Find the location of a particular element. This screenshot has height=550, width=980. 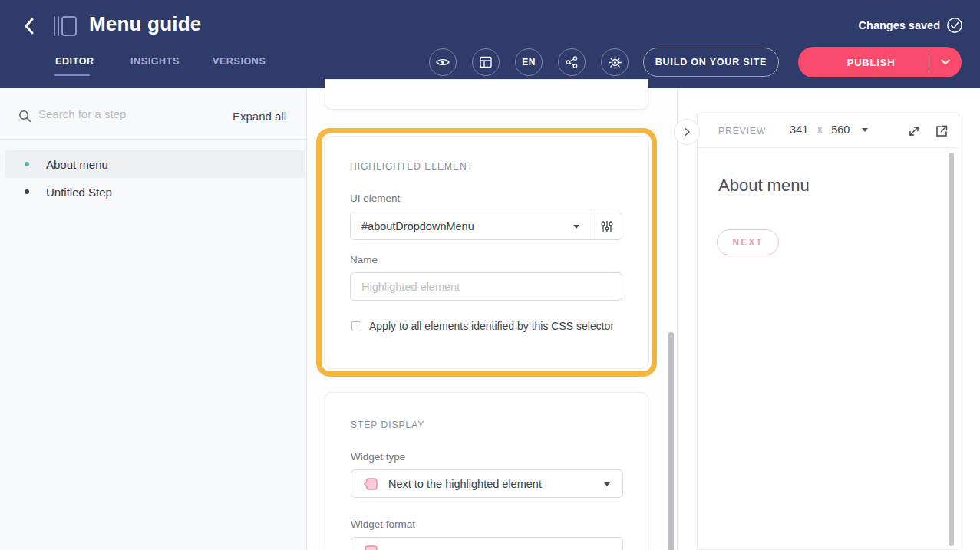

changes-saved-status: Changes saved is located at coordinates (899, 25).